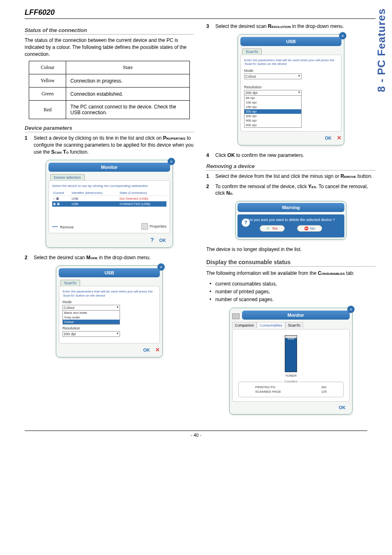  Describe the element at coordinates (291, 167) in the screenshot. I see `removing-heading: Removing a device` at that location.